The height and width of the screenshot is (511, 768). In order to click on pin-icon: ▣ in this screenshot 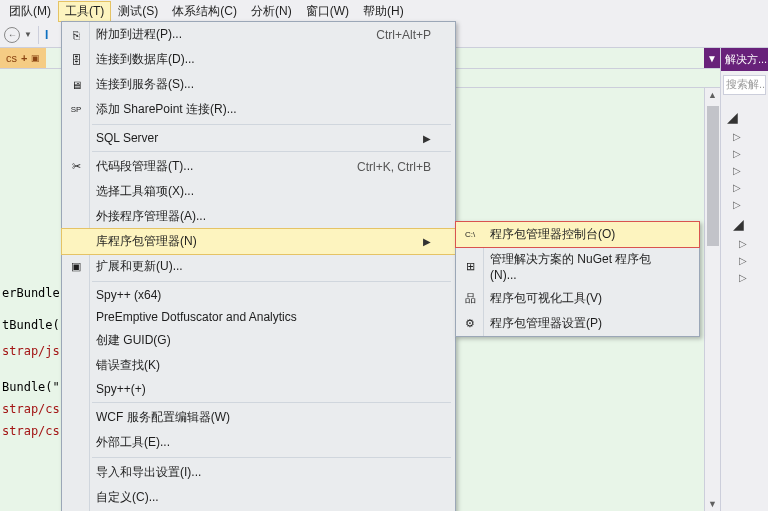, I will do `click(36, 58)`.